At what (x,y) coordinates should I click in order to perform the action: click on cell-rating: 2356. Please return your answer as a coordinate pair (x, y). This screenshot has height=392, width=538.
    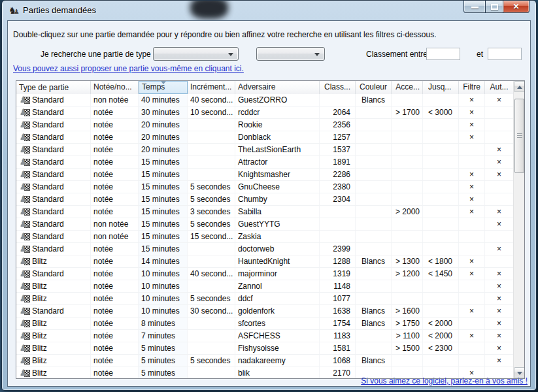
    Looking at the image, I should click on (337, 125).